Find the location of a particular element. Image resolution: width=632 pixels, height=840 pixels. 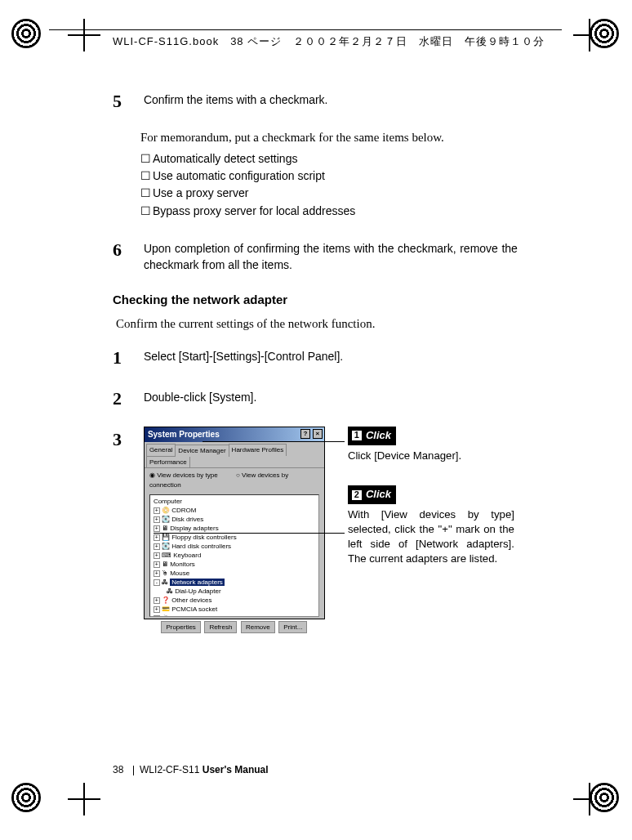

properties-button: Properties is located at coordinates (180, 628).